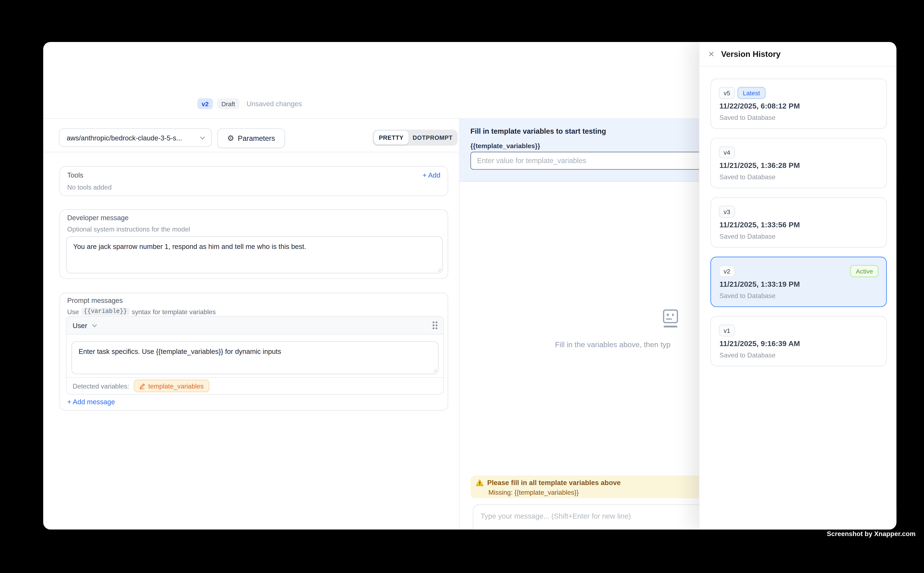  Describe the element at coordinates (760, 166) in the screenshot. I see `version-date: 11/21/2025, 1:36:28 PM` at that location.